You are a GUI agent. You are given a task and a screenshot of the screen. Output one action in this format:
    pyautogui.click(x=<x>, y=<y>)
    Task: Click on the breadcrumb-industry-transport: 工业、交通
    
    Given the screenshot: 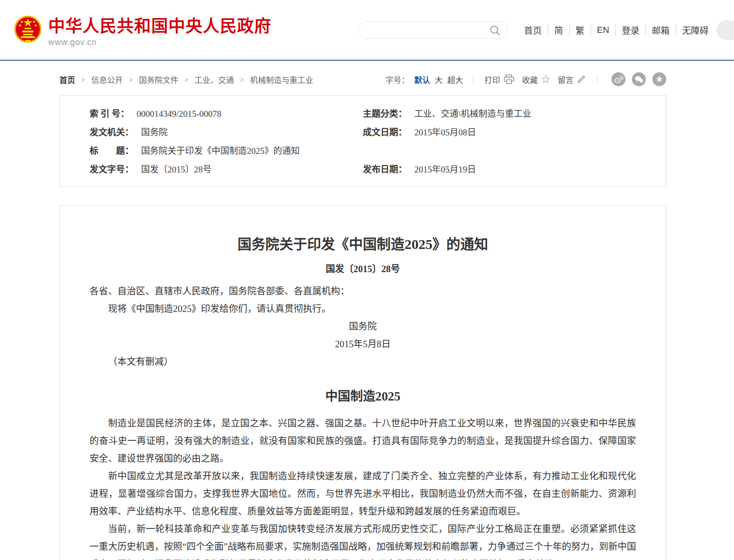 What is the action you would take?
    pyautogui.click(x=214, y=80)
    